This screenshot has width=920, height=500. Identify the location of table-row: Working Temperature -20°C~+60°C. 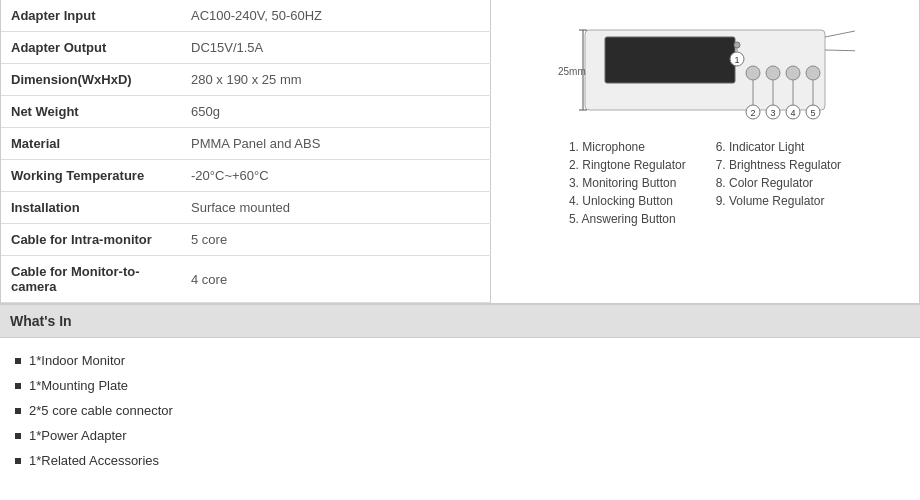
(246, 176).